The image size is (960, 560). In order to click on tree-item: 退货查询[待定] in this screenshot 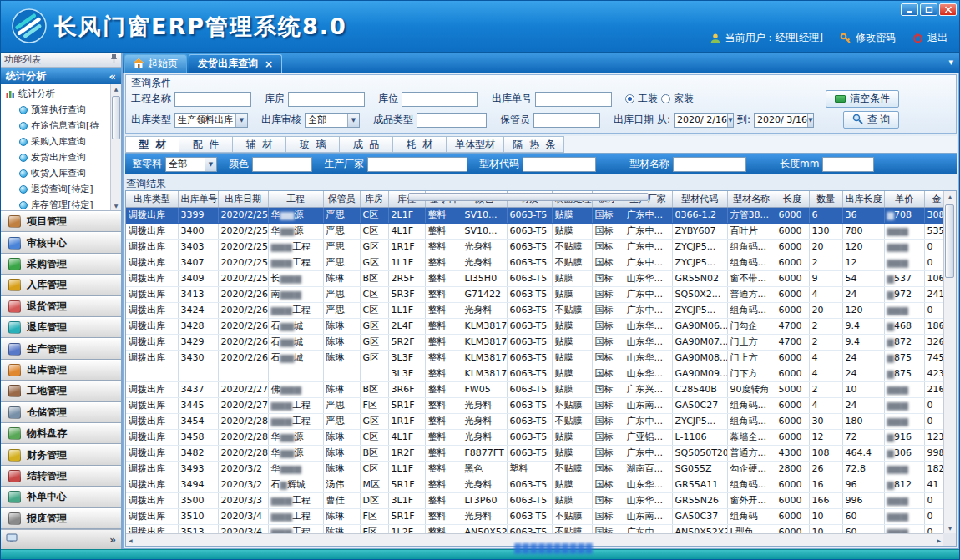, I will do `click(56, 189)`.